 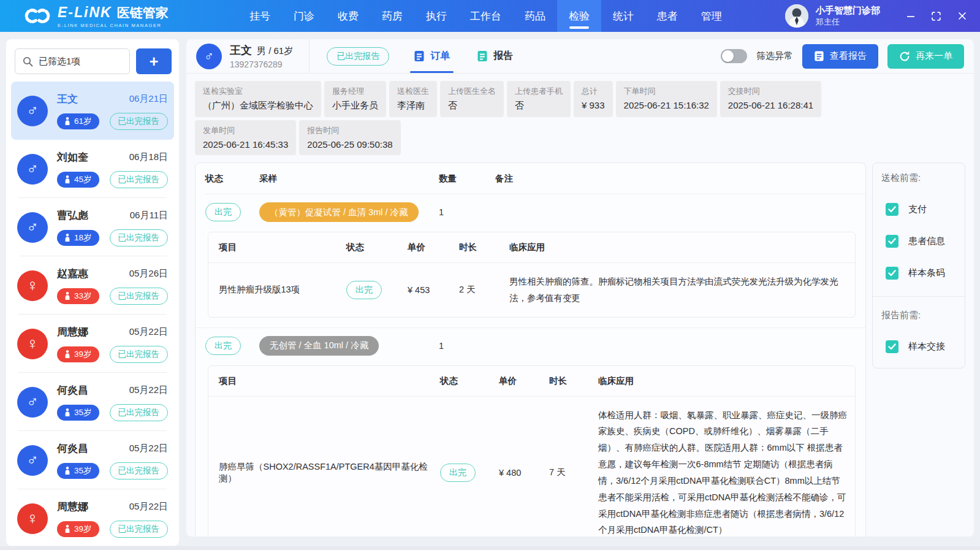 What do you see at coordinates (72, 61) in the screenshot?
I see `search-input: 已筛选1项` at bounding box center [72, 61].